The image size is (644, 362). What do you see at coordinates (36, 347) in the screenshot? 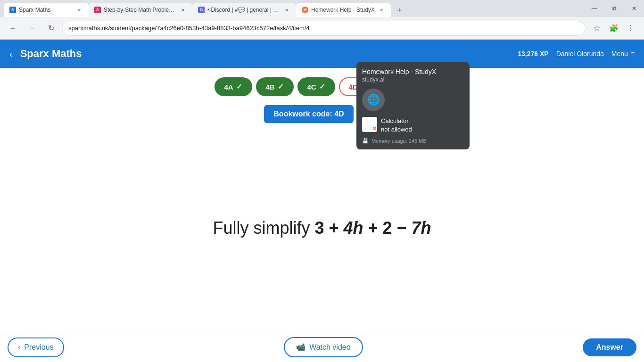
I see `previous-button: ‹ Previous` at bounding box center [36, 347].